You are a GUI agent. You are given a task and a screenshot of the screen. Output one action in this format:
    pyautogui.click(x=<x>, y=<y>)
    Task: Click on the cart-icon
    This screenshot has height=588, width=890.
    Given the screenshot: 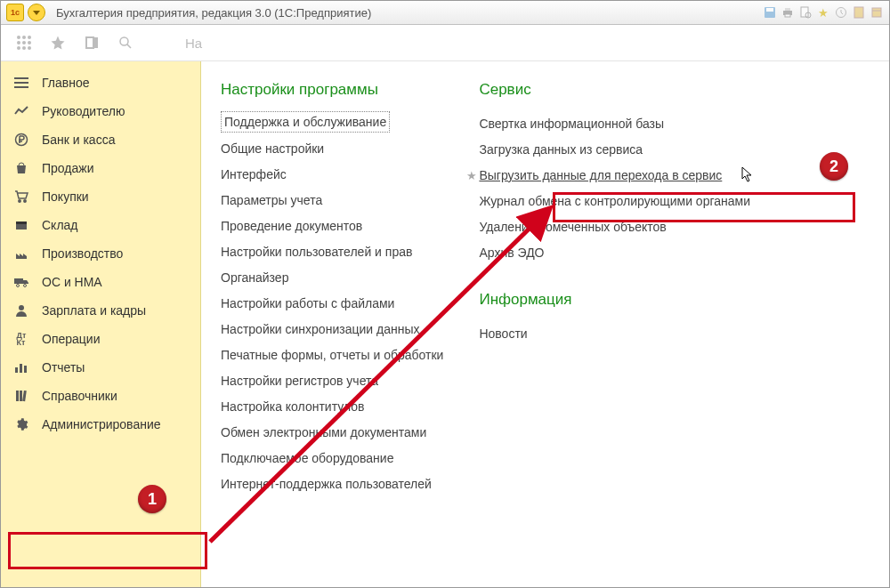 What is the action you would take?
    pyautogui.click(x=21, y=197)
    